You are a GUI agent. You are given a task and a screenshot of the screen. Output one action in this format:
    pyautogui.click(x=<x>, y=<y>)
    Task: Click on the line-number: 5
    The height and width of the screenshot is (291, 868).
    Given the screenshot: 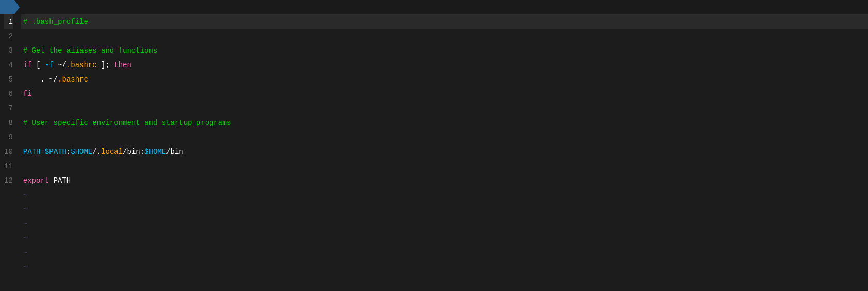 What is the action you would take?
    pyautogui.click(x=8, y=79)
    